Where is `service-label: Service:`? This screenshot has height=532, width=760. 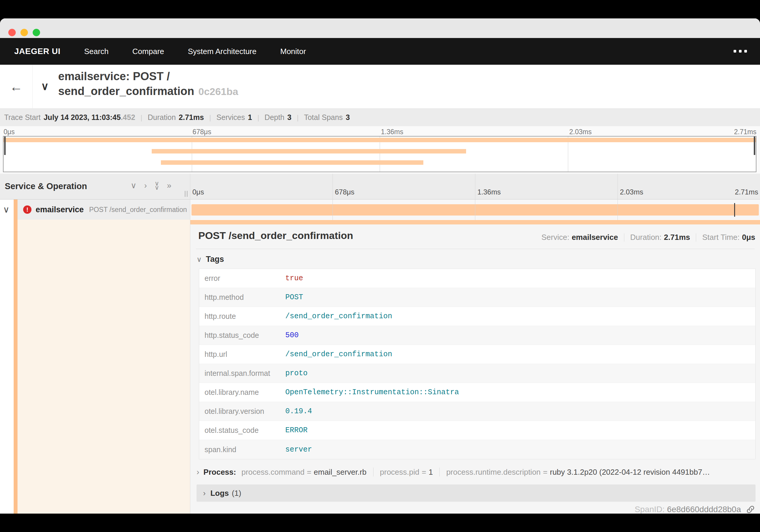 service-label: Service: is located at coordinates (555, 237).